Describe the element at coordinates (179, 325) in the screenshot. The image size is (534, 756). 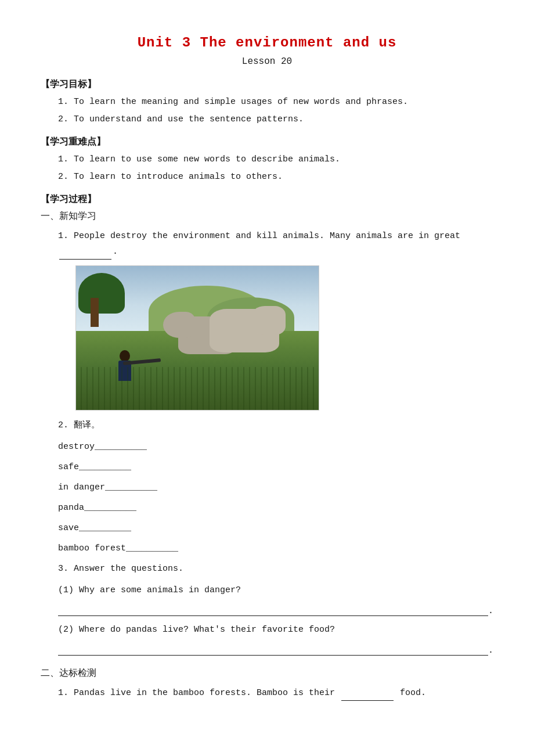
I see `animal-1-head` at that location.